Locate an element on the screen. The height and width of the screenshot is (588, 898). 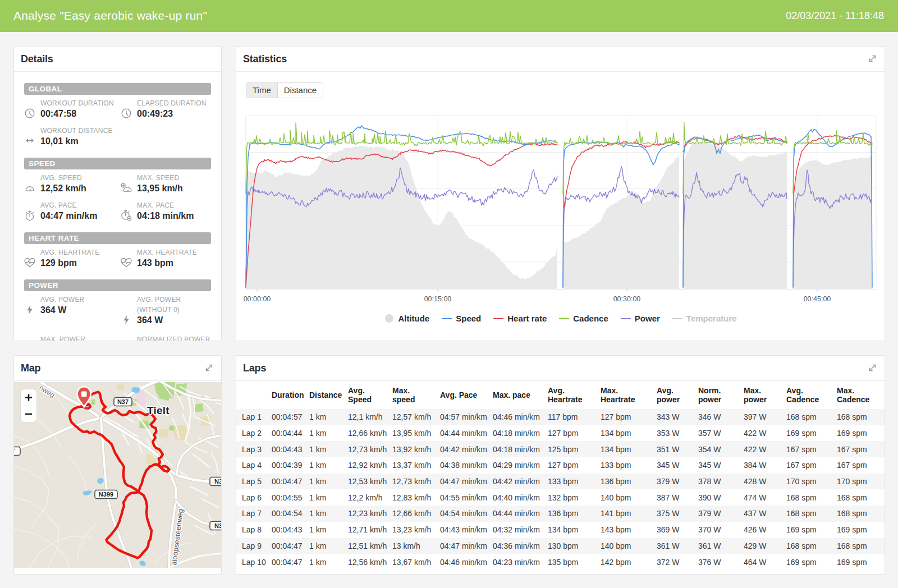
svg-text: N37 is located at coordinates (123, 402).